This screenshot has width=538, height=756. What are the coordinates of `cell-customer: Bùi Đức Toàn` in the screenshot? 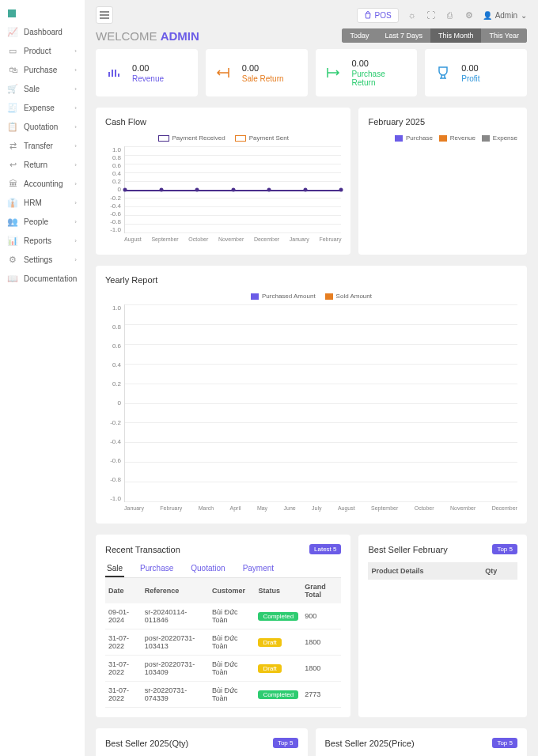 It's located at (232, 642).